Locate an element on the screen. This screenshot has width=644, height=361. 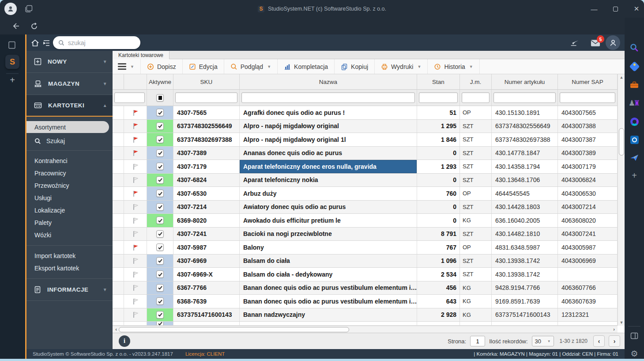
filter-checkbox-indeterminate is located at coordinates (160, 98).